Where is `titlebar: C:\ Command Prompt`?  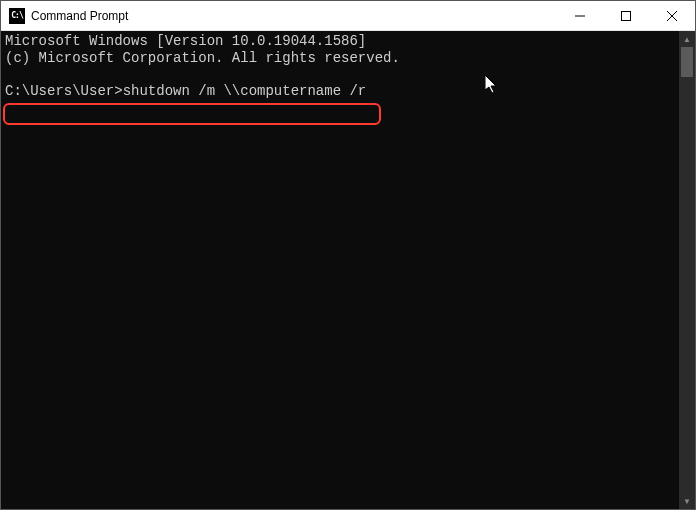 titlebar: C:\ Command Prompt is located at coordinates (348, 16).